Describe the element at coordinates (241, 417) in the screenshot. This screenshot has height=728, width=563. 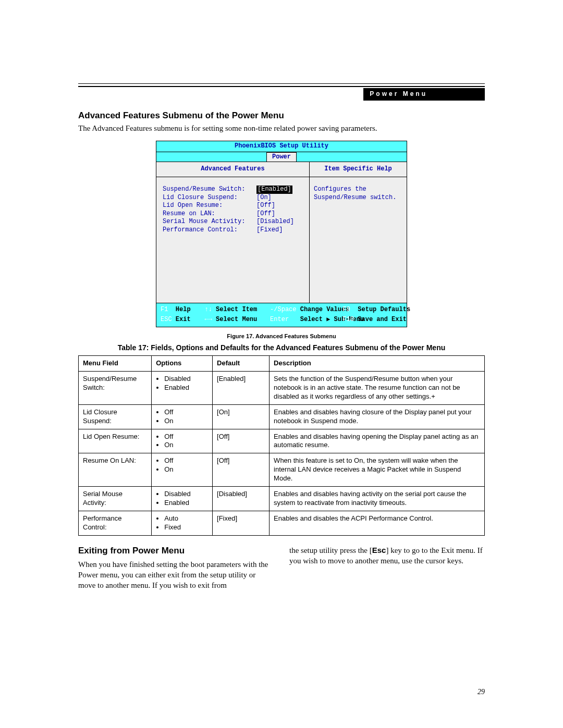
I see `cell-default: [On]` at that location.